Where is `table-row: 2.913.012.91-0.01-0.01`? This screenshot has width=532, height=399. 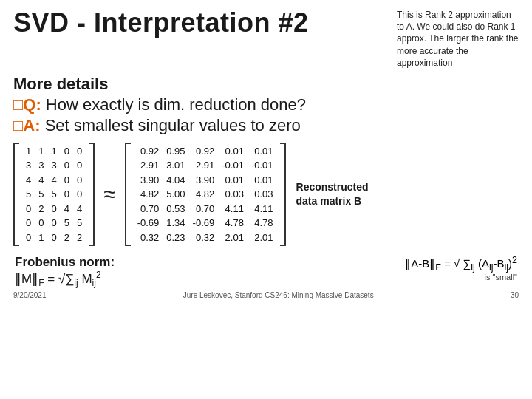
table-row: 2.913.012.91-0.01-0.01 is located at coordinates (205, 166).